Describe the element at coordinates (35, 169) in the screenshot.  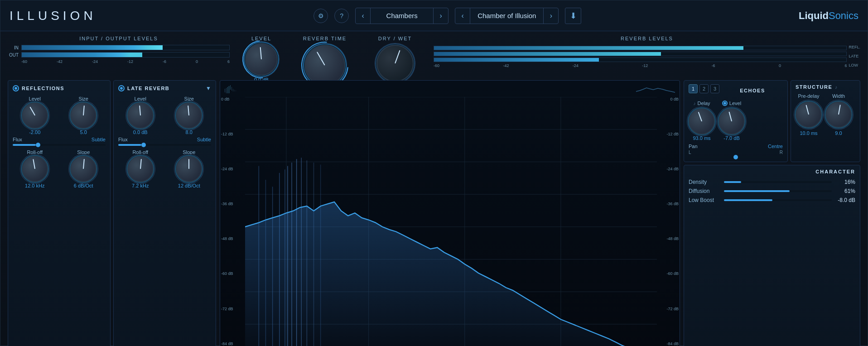
I see `refl-rolloff-knob` at that location.